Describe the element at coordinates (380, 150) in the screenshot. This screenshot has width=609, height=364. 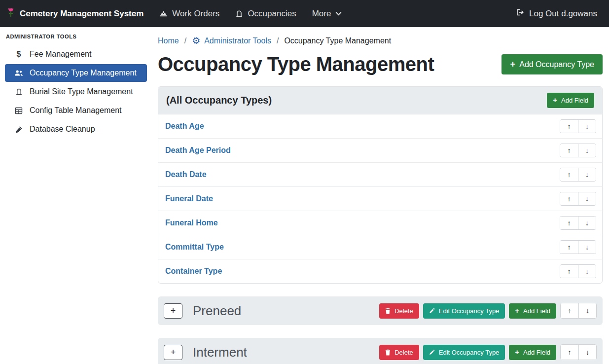
I see `field-row: Death Age Period ↑ ↓` at that location.